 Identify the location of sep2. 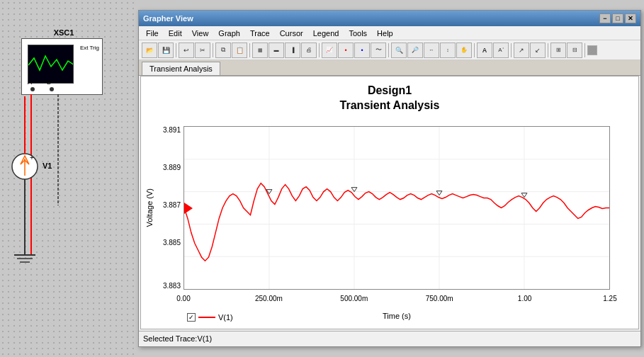
(213, 50).